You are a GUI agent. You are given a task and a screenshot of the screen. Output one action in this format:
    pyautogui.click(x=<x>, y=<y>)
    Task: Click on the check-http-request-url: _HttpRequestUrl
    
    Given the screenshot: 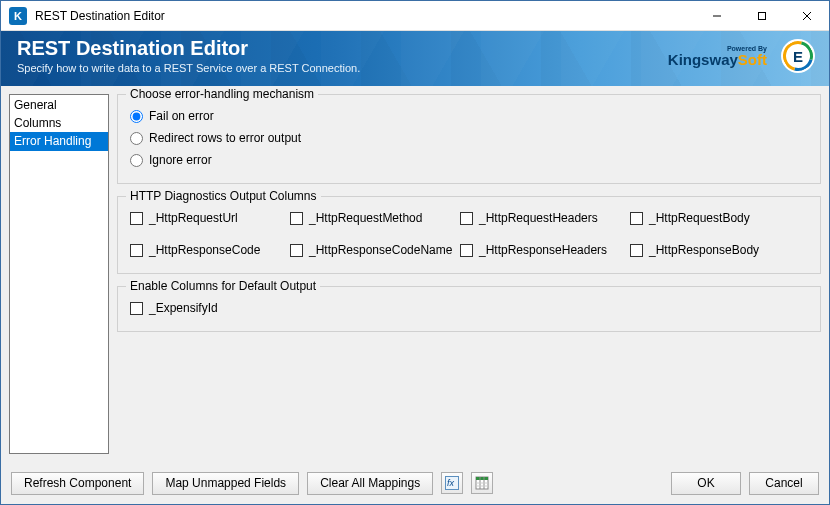 What is the action you would take?
    pyautogui.click(x=210, y=218)
    